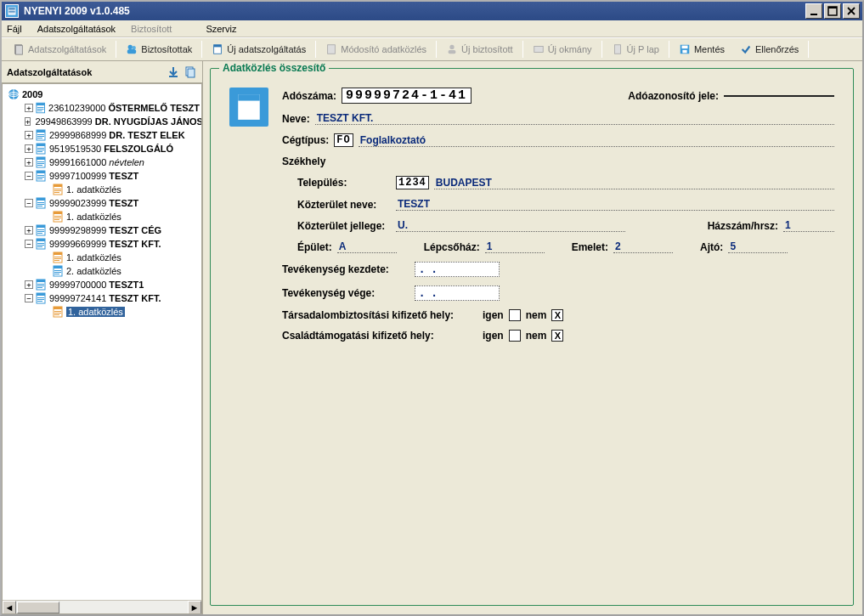 This screenshot has height=616, width=864. I want to click on tree-item: +99999700000 TESZT1, so click(102, 285).